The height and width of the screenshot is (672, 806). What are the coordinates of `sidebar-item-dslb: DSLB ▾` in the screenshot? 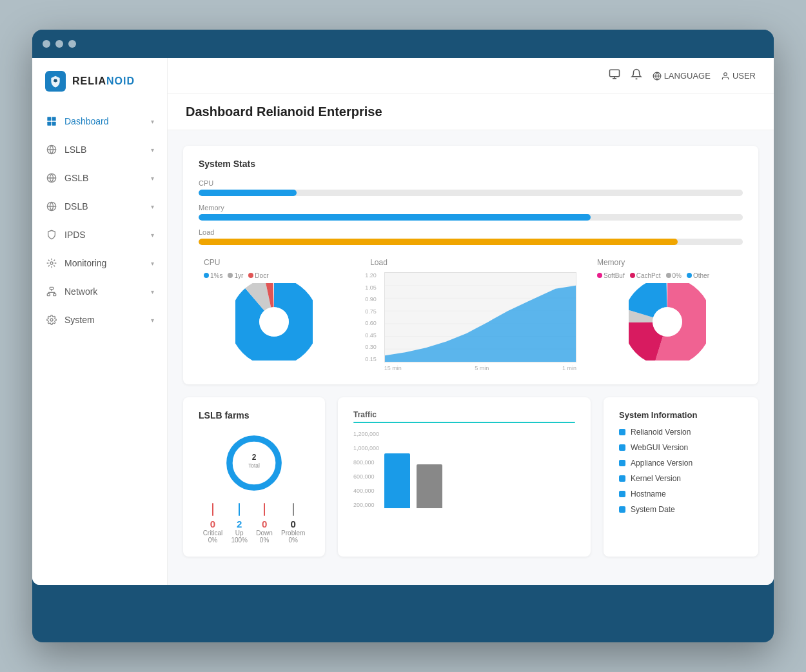 It's located at (99, 206).